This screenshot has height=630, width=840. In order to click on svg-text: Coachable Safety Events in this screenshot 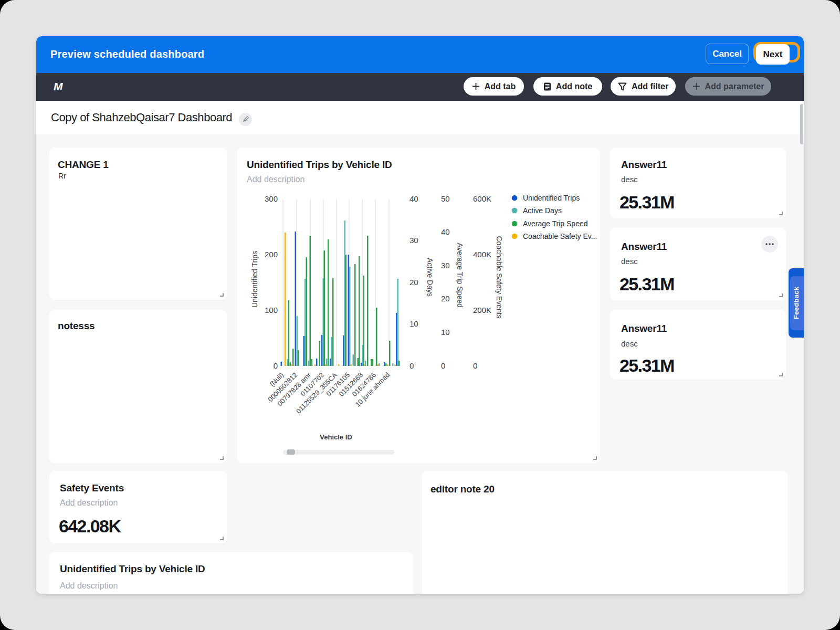, I will do `click(499, 277)`.